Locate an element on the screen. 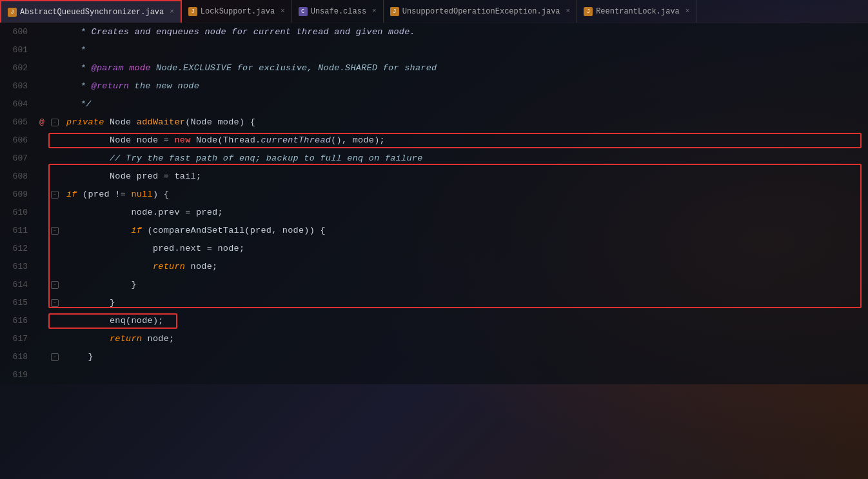  code-617: return node; is located at coordinates (464, 339).